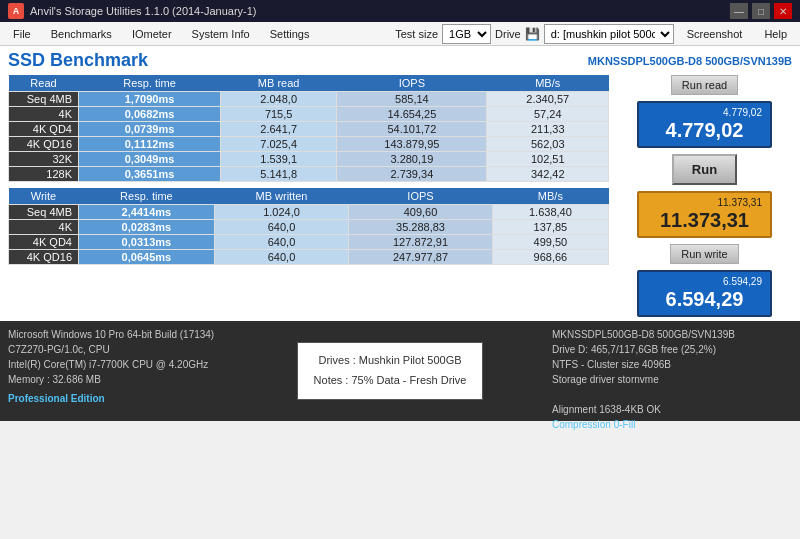 Image resolution: width=800 pixels, height=539 pixels. I want to click on read-iops-header: IOPS, so click(412, 84).